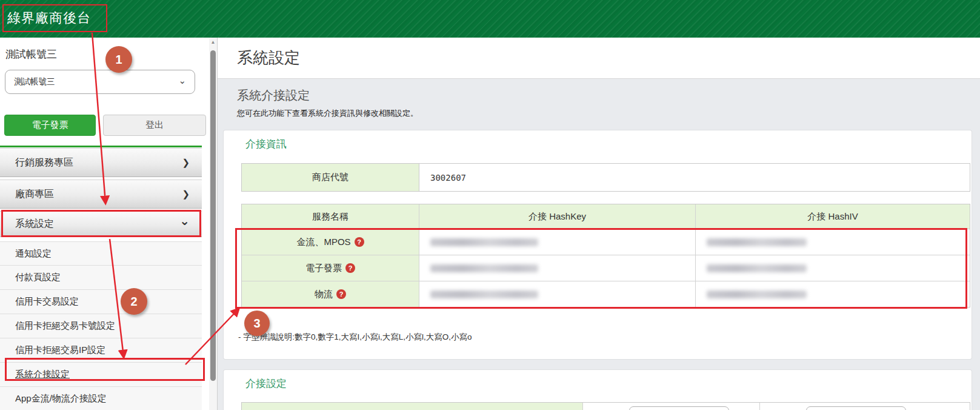  Describe the element at coordinates (213, 216) in the screenshot. I see `scrollbar-thumb` at that location.